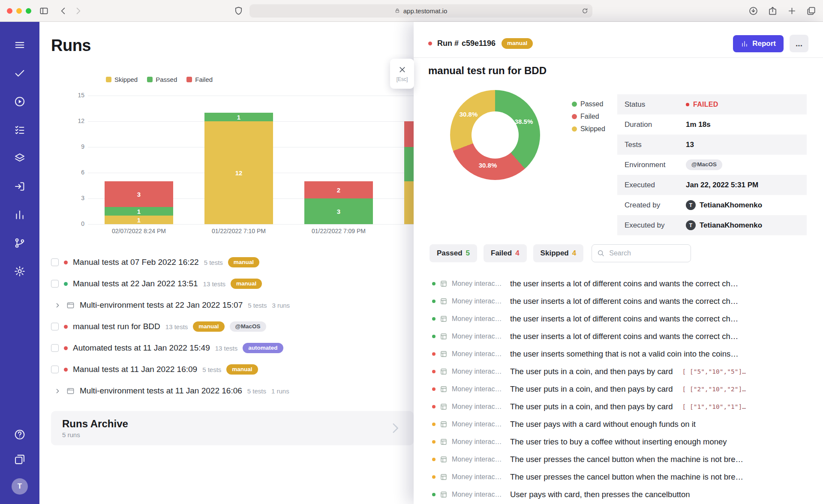 The image size is (823, 504). Describe the element at coordinates (20, 102) in the screenshot. I see `sidebar-play-circle-button` at that location.